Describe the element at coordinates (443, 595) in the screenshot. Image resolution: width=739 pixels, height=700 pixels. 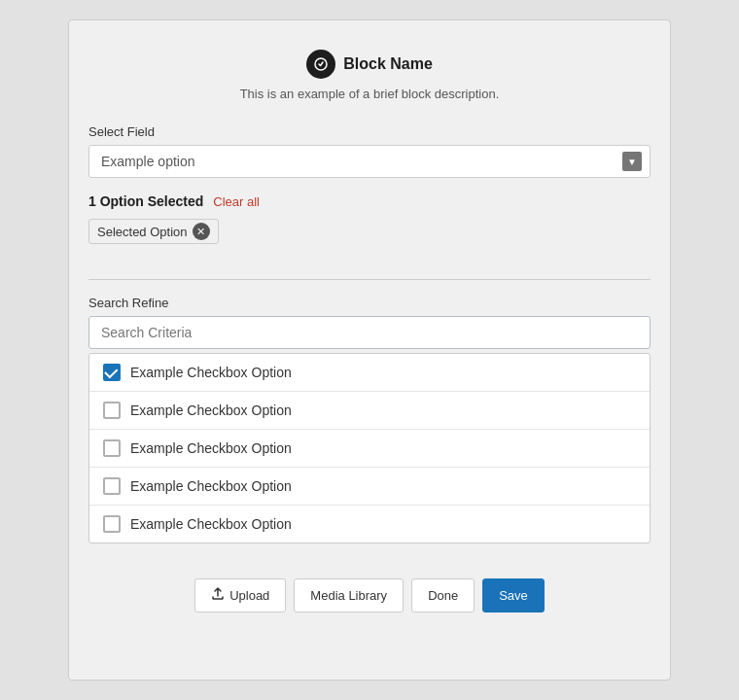
I see `done-button: Done` at that location.